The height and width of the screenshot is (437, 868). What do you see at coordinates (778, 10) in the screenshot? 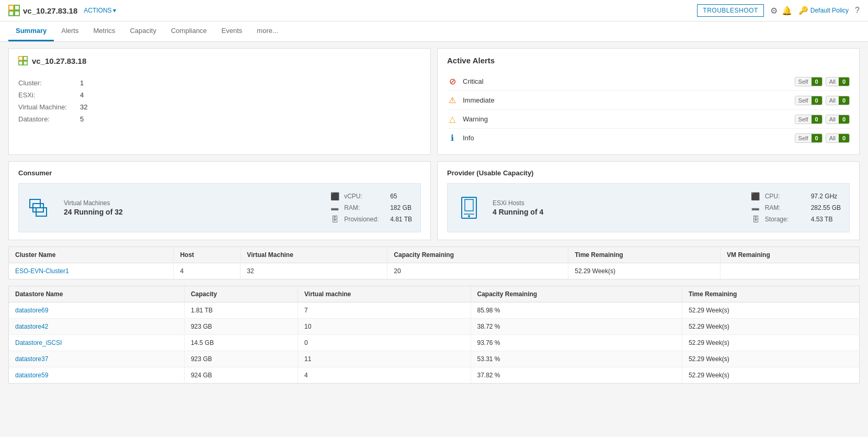
I see `header-right: TROUBLESHOOT ⚙ 🔔 🔑 Default Policy ?` at bounding box center [778, 10].